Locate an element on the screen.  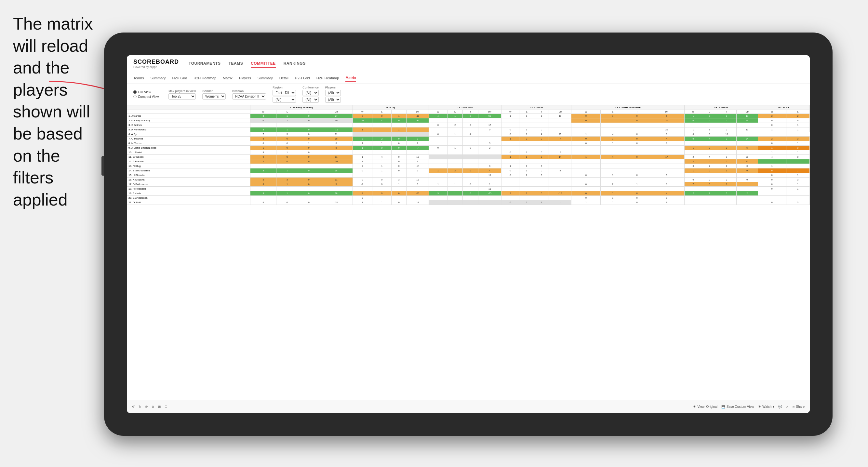
sh-t5: T is located at coordinates (637, 112).